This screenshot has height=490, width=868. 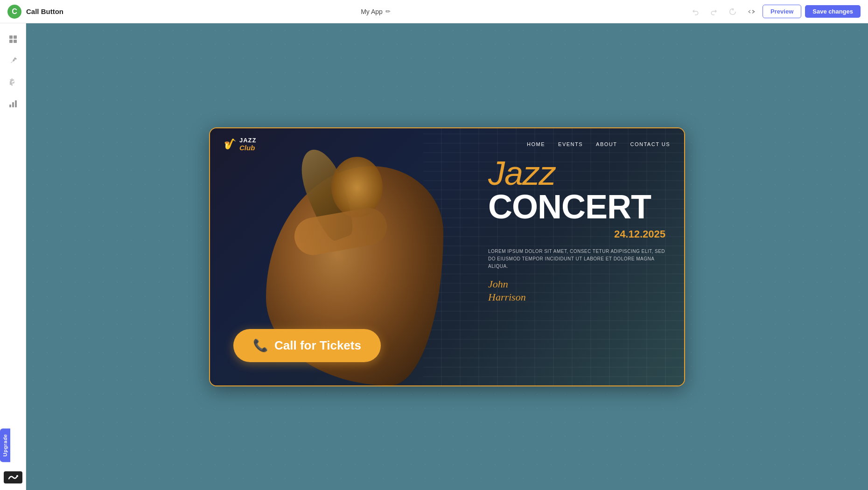 What do you see at coordinates (307, 345) in the screenshot?
I see `call-for-tickets-button: 📞 Call for Tickets` at bounding box center [307, 345].